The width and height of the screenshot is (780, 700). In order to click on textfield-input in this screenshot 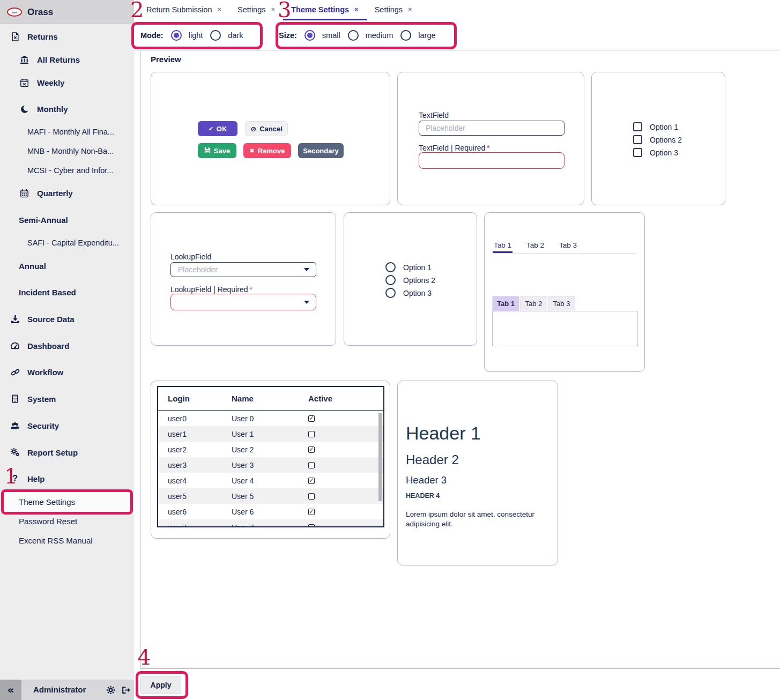, I will do `click(492, 128)`.